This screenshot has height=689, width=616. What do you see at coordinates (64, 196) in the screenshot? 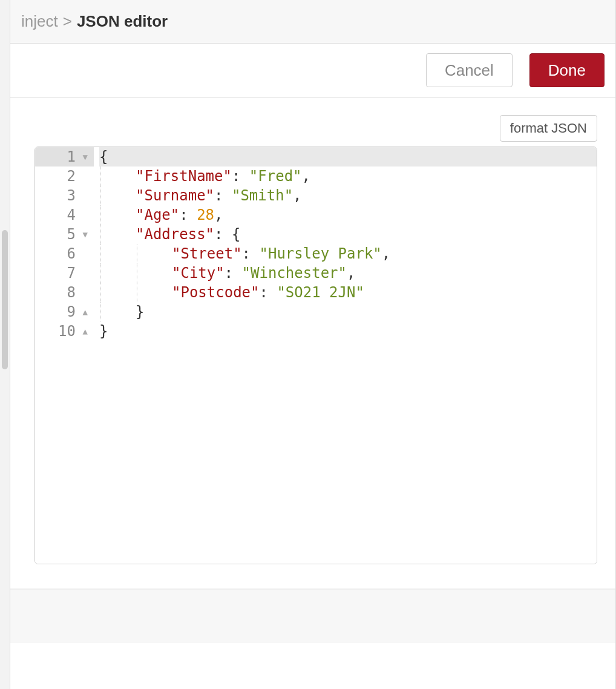
I see `gutter-line: 3` at bounding box center [64, 196].